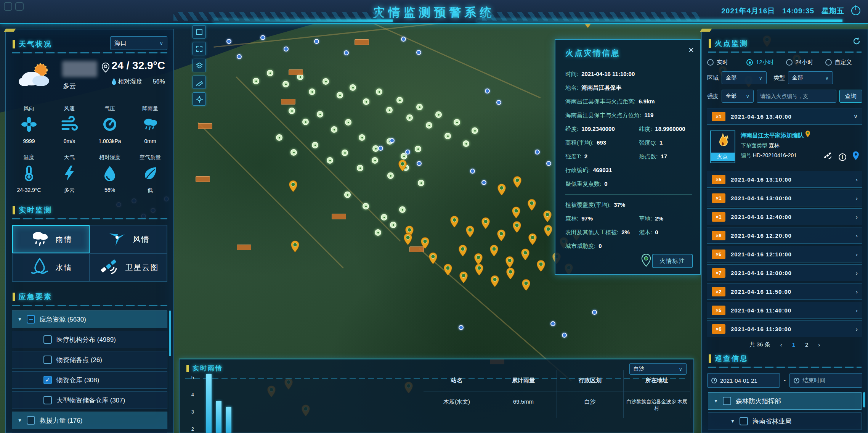 This screenshot has height=433, width=868. Describe the element at coordinates (785, 116) in the screenshot. I see `fire-list-item: ×1 2021-04-16 13:40:00 ∨` at that location.